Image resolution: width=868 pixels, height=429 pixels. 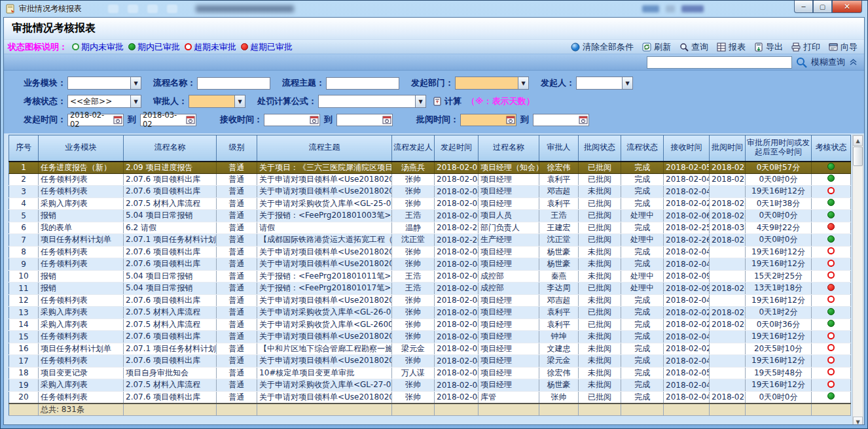 What do you see at coordinates (643, 148) in the screenshot?
I see `col-flow-status: 流程状态` at bounding box center [643, 148].